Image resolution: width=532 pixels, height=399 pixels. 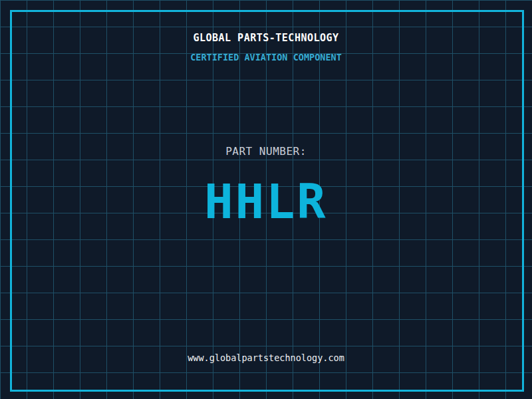 I want to click on brand-subtitle: CERTIFIED AVIATION COMPONENT, so click(x=266, y=57).